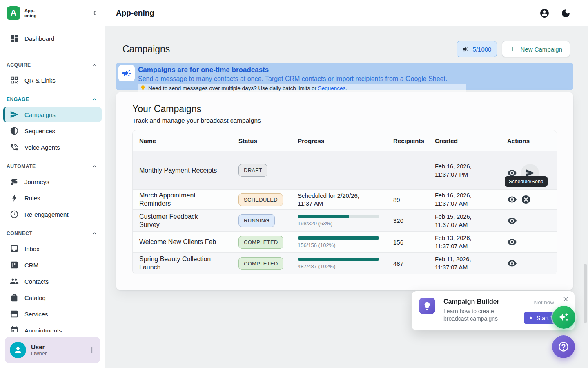 The width and height of the screenshot is (588, 368). Describe the element at coordinates (477, 49) in the screenshot. I see `campaign-quota-badge: 5/1000` at that location.